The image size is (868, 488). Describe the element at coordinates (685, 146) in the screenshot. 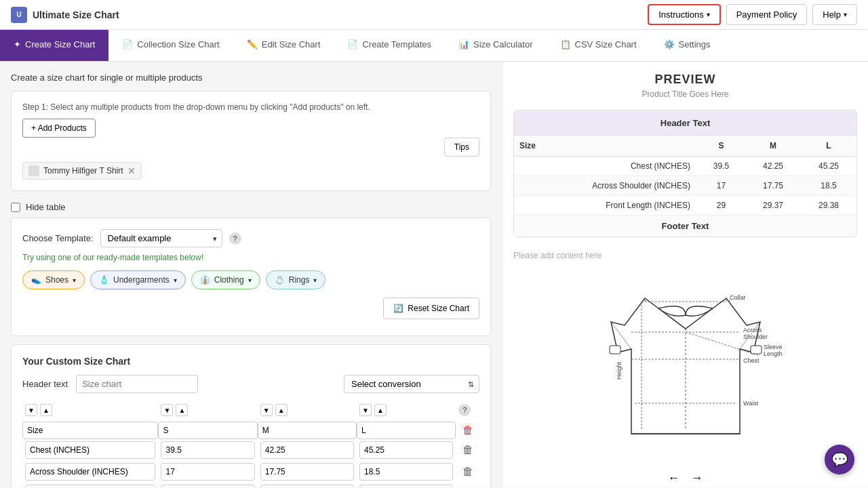

I see `preview-column-headers: Size S M L` at that location.